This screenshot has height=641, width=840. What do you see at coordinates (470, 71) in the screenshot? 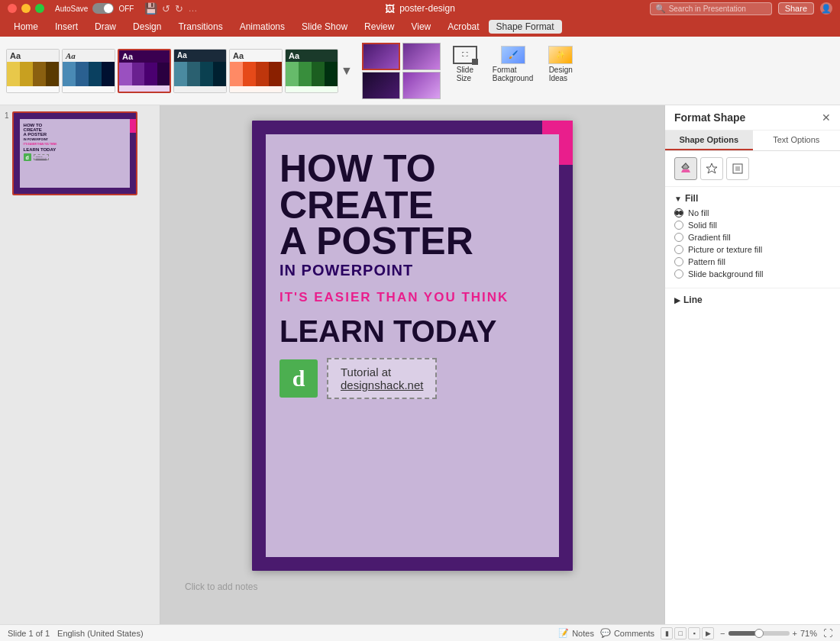
I see `ribbon-group-slide: ⛶ SlideSize 🖌️ FormatBackground ✨ Design…` at bounding box center [470, 71].